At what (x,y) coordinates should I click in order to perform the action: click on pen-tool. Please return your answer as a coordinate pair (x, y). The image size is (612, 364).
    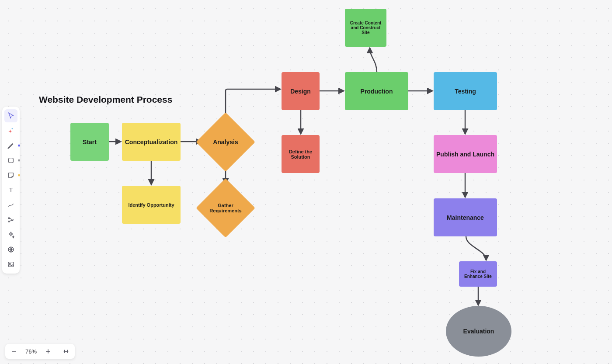
    Looking at the image, I should click on (11, 146).